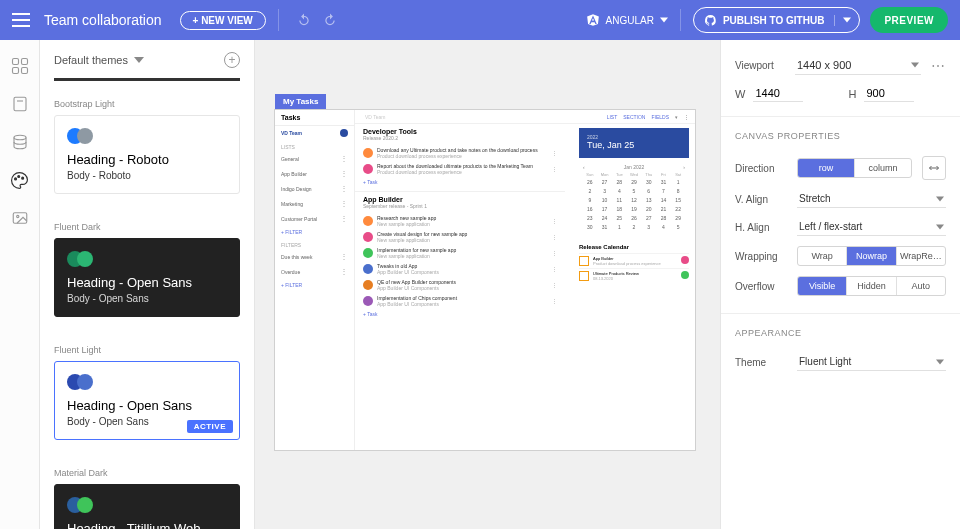  What do you see at coordinates (300, 102) in the screenshot?
I see `my-tasks-tab: My Tasks` at bounding box center [300, 102].